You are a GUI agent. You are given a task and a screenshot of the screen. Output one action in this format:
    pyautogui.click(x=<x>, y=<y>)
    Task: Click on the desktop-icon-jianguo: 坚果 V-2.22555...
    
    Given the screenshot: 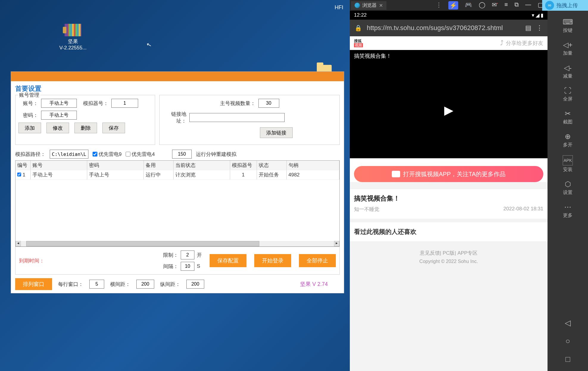 What is the action you would take?
    pyautogui.click(x=73, y=37)
    